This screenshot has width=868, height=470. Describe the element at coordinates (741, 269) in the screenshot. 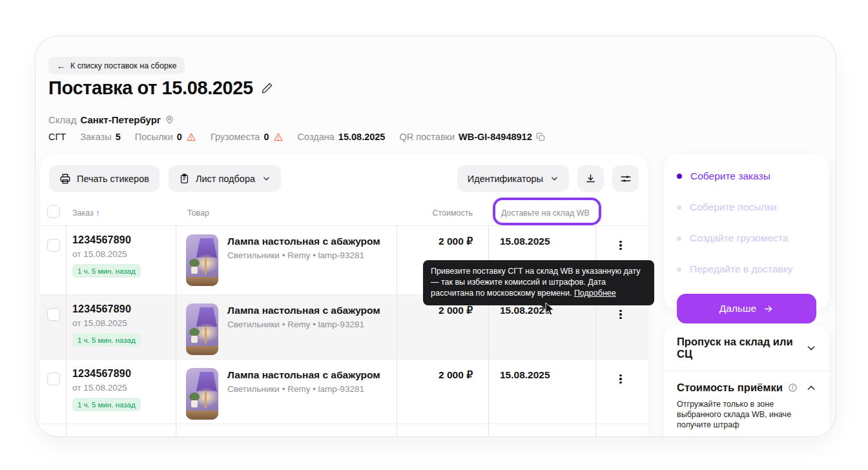

I see `step-label: Передайте в доставку` at that location.